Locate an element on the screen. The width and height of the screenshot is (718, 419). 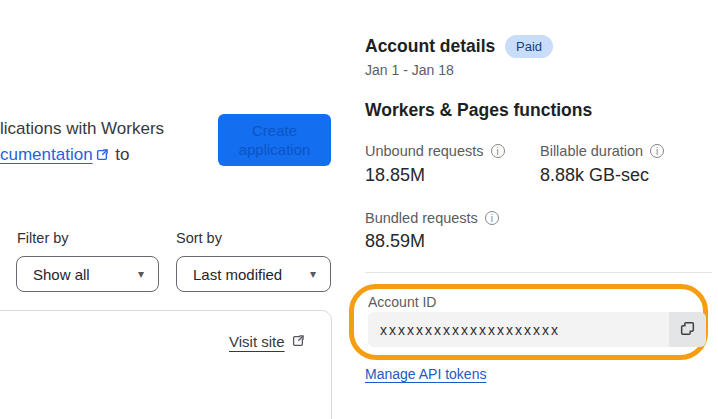
intro-text: lications with Workers cumentation to is located at coordinates (82, 142).